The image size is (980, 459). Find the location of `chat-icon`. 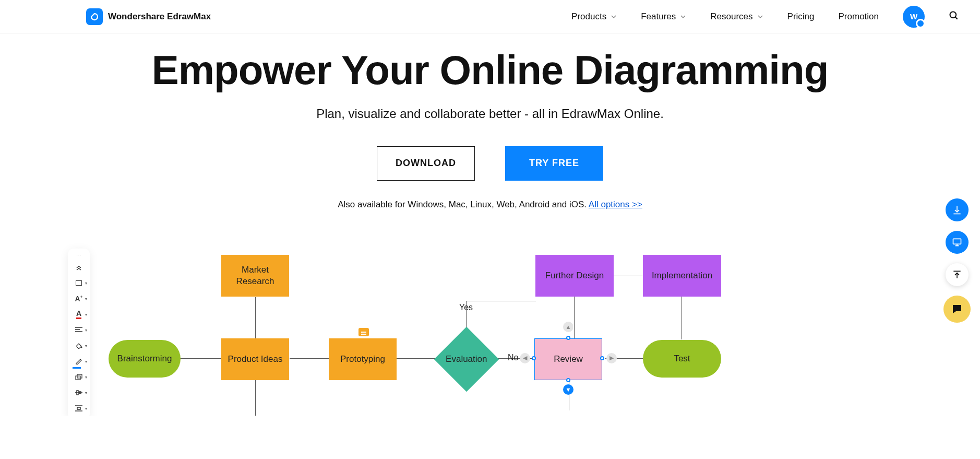

chat-icon is located at coordinates (957, 309).